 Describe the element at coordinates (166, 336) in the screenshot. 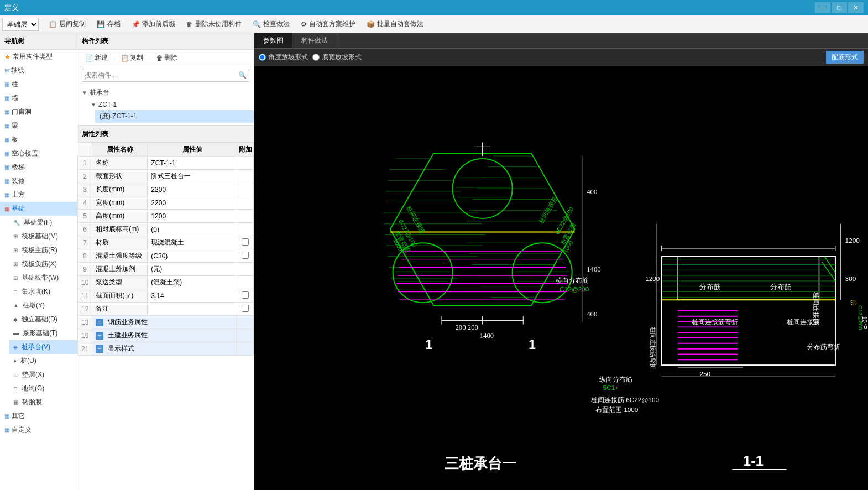

I see `prop-row-civil-attrs: 19 + 土建业务属性` at that location.